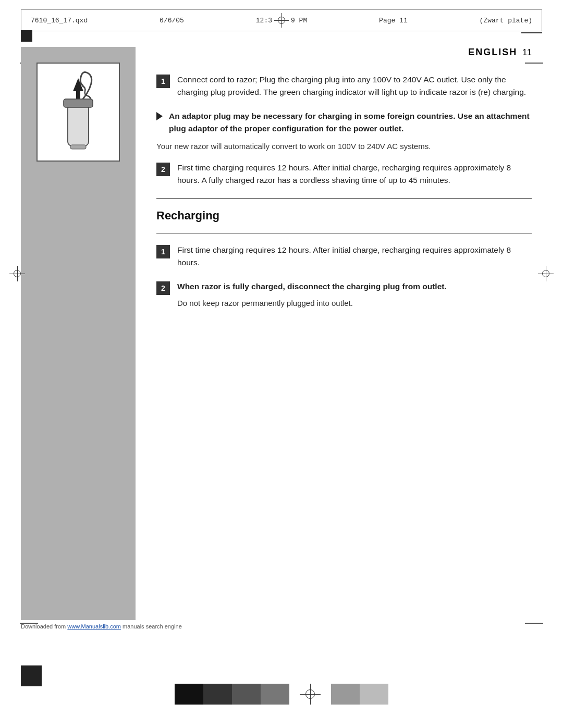 The image size is (563, 728). I want to click on step-badge-2: 2, so click(163, 169).